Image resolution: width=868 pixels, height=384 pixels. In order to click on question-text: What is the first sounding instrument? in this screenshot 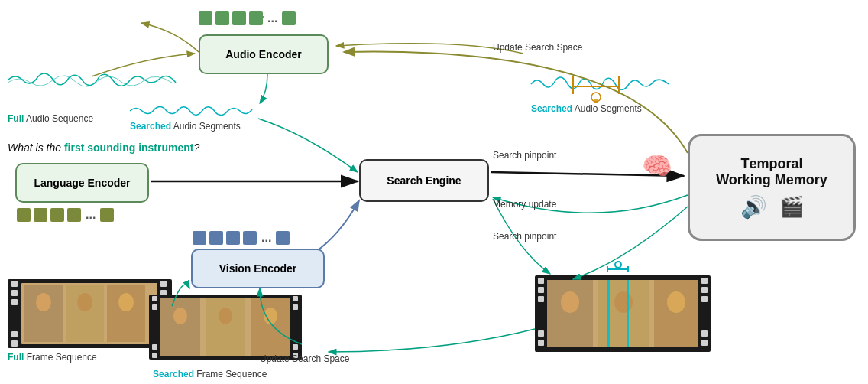, I will do `click(104, 148)`.